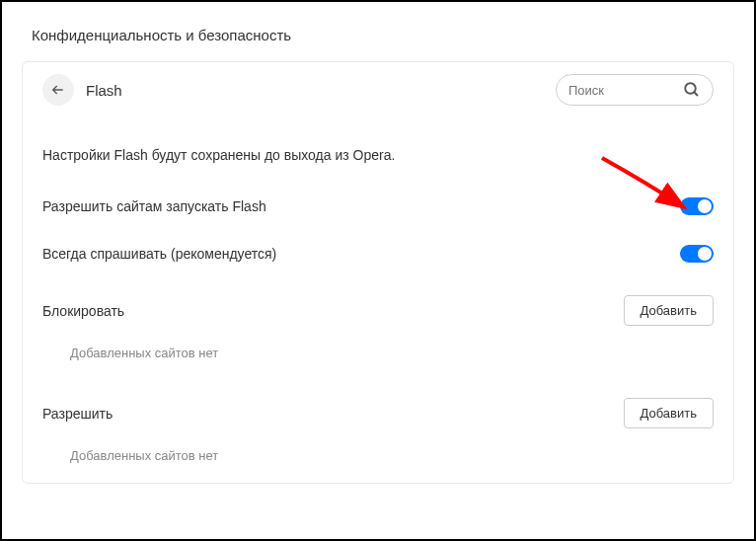  What do you see at coordinates (83, 311) in the screenshot?
I see `block-section-title: Блокировать` at bounding box center [83, 311].